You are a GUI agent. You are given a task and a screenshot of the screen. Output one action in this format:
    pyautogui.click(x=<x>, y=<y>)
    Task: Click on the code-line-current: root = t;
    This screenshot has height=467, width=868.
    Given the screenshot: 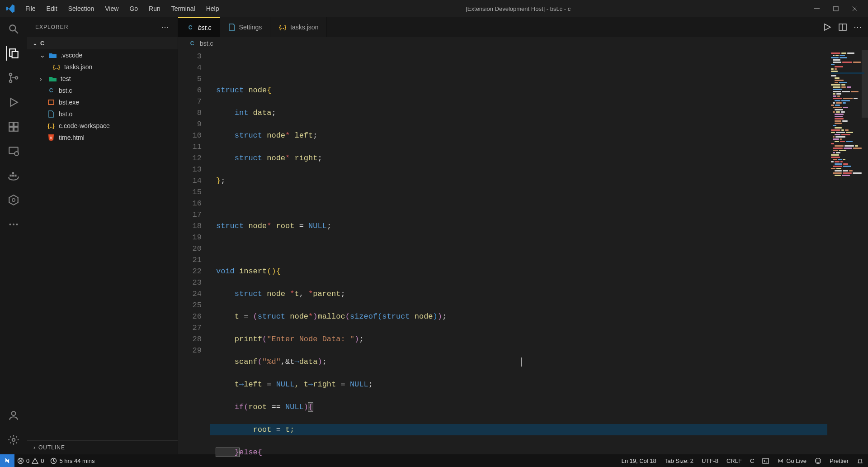 What is the action you would take?
    pyautogui.click(x=519, y=430)
    